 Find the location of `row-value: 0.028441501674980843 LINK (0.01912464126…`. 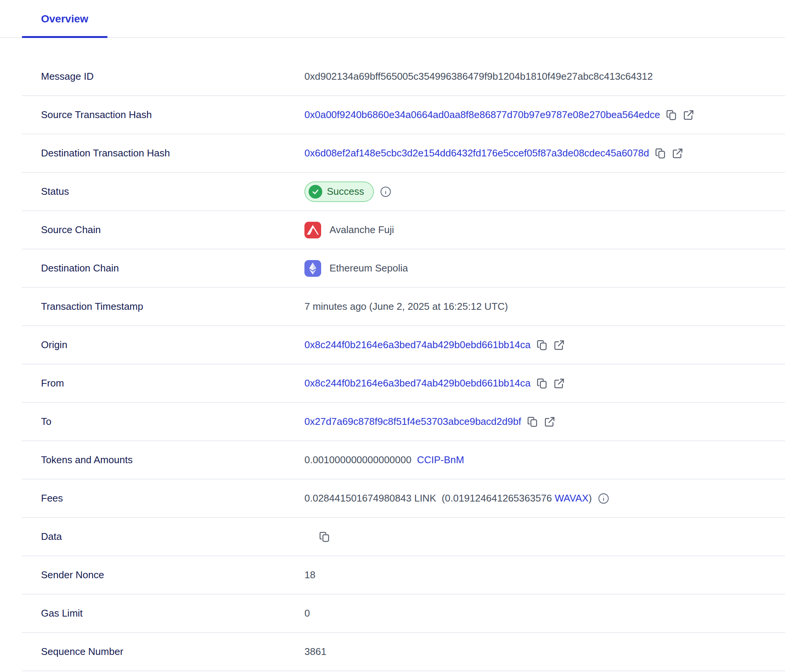

row-value: 0.028441501674980843 LINK (0.01912464126… is located at coordinates (457, 498).